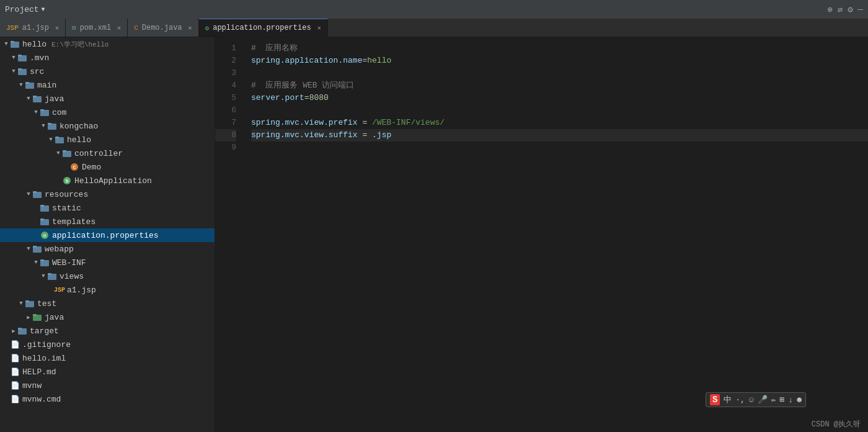  What do you see at coordinates (107, 317) in the screenshot?
I see `tree-item-test-java: java` at bounding box center [107, 317].